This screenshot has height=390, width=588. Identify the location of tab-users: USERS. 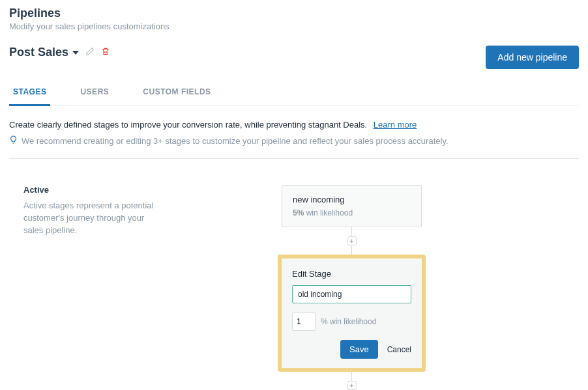
(95, 92).